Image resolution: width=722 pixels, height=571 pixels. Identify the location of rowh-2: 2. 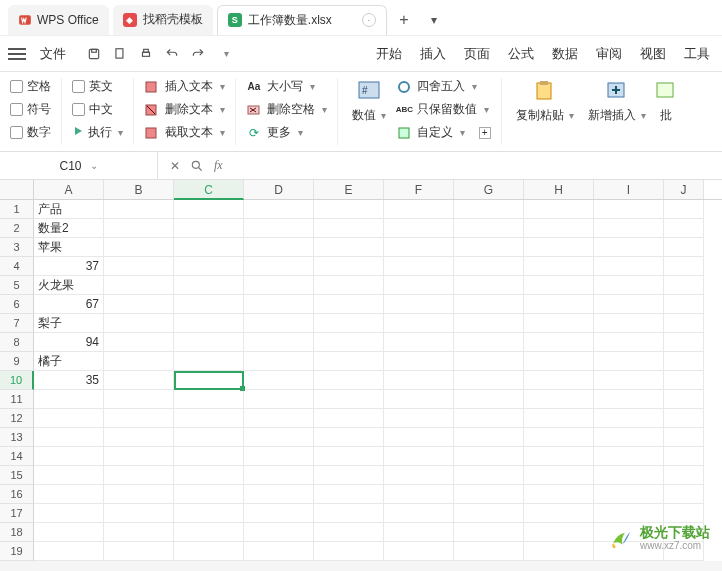
(17, 228).